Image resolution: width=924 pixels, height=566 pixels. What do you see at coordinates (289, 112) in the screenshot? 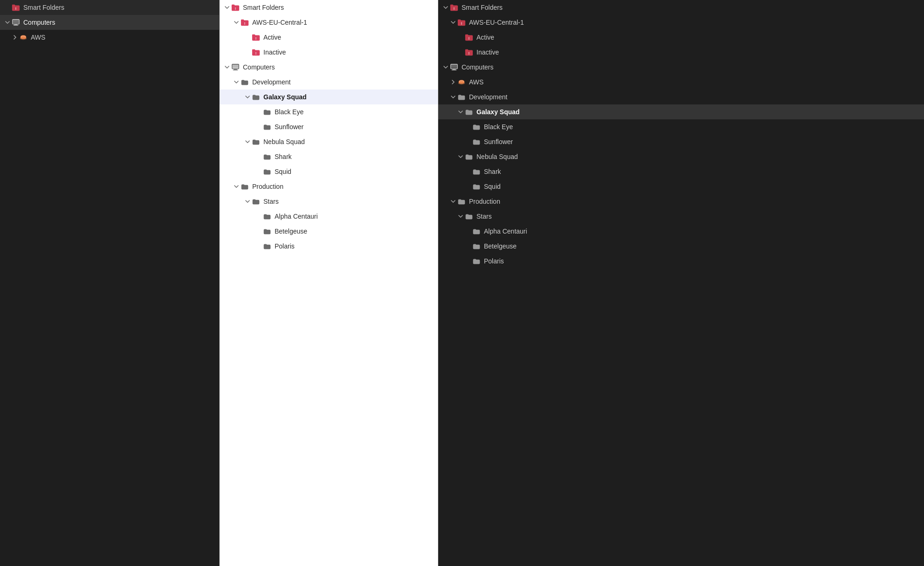
I see `label-black-eye: Black Eye` at bounding box center [289, 112].